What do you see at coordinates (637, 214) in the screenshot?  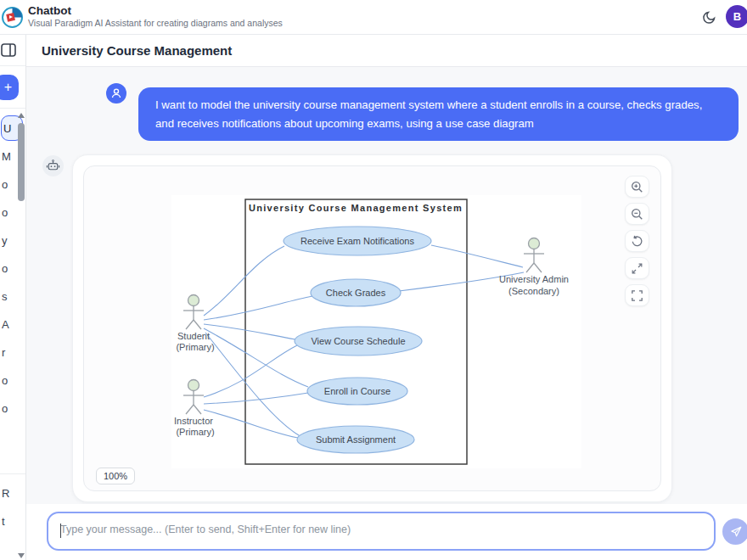 I see `zoom-out-icon` at bounding box center [637, 214].